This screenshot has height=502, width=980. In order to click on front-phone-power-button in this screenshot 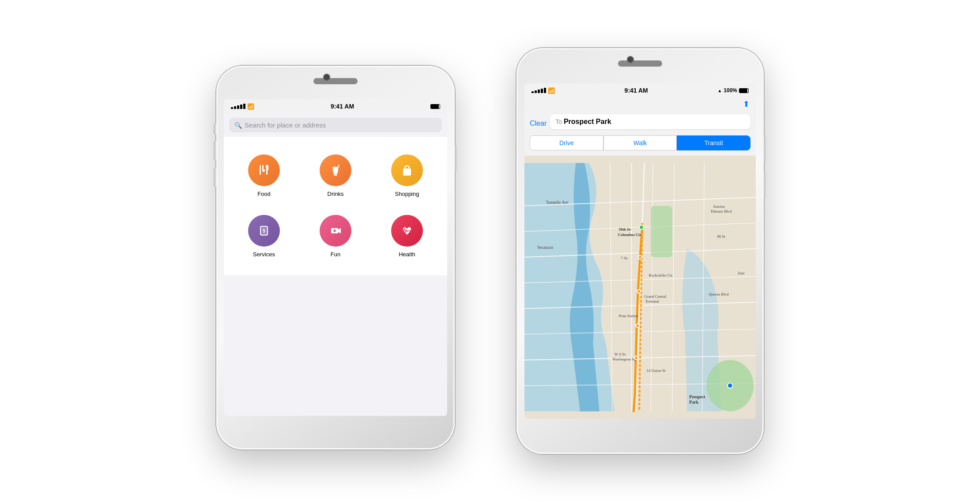, I will do `click(456, 158)`.